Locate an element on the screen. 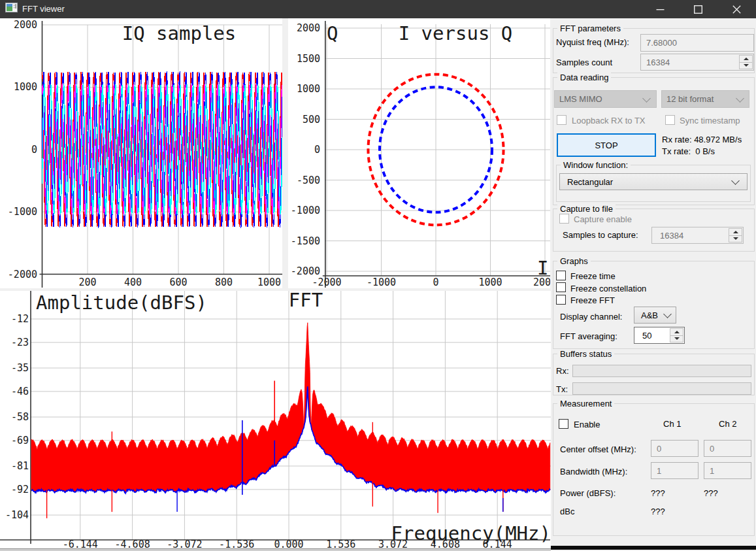  svg-text: -3.072 is located at coordinates (184, 544).